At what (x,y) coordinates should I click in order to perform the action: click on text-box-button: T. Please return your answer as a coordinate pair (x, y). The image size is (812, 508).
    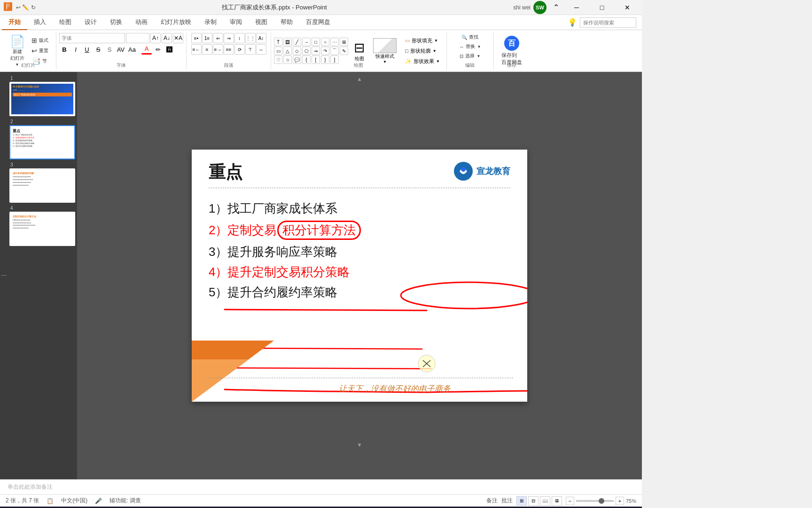
    Looking at the image, I should click on (278, 42).